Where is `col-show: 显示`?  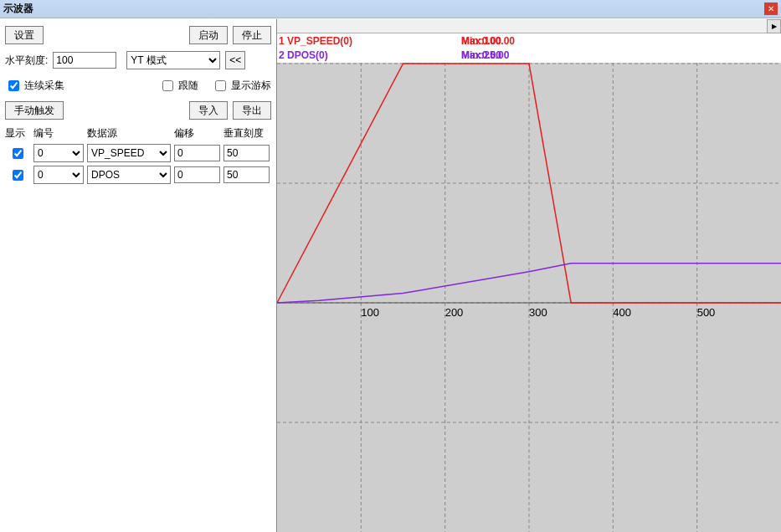 col-show: 显示 is located at coordinates (18, 134).